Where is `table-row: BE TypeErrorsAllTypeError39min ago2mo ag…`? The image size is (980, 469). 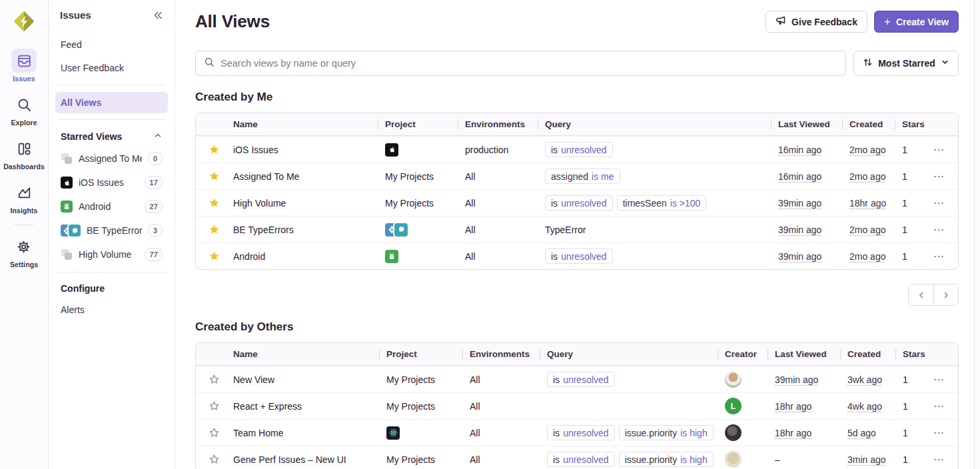
table-row: BE TypeErrorsAllTypeError39min ago2mo ag… is located at coordinates (577, 229).